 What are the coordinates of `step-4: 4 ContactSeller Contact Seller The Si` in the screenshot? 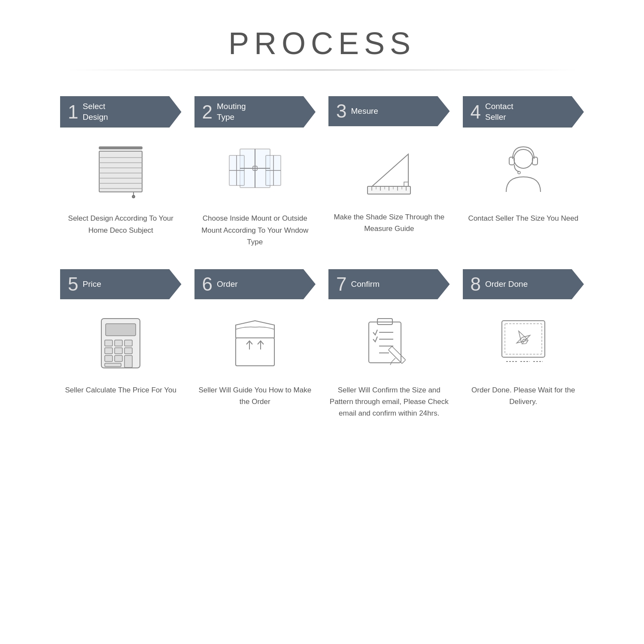 It's located at (524, 172).